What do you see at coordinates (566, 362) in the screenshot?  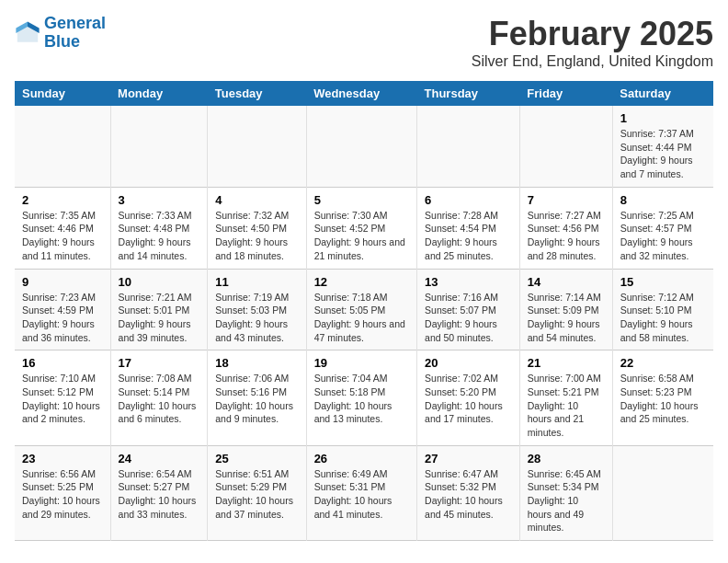 I see `day-number: 21` at bounding box center [566, 362].